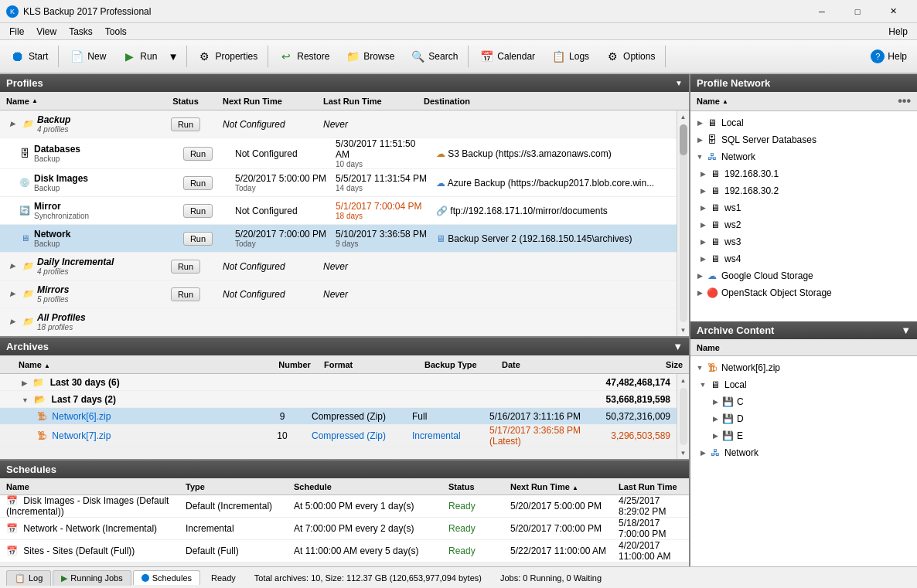 The width and height of the screenshot is (917, 588). I want to click on profile-row-mirror: 🔄 Mirror Synchronization Run Not Configu…, so click(339, 211).